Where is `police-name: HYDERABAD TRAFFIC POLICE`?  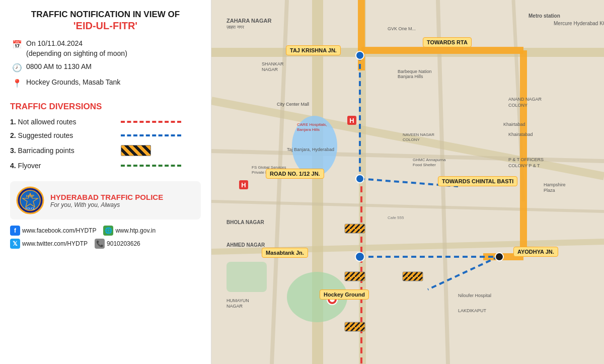 police-name: HYDERABAD TRAFFIC POLICE is located at coordinates (107, 197).